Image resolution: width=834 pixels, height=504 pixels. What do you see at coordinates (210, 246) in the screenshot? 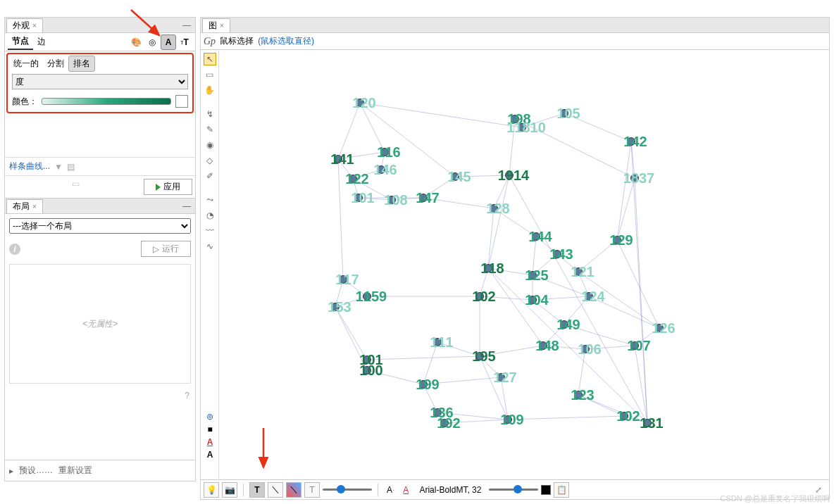
I see `node-pencil-tool: ∿` at bounding box center [210, 246].